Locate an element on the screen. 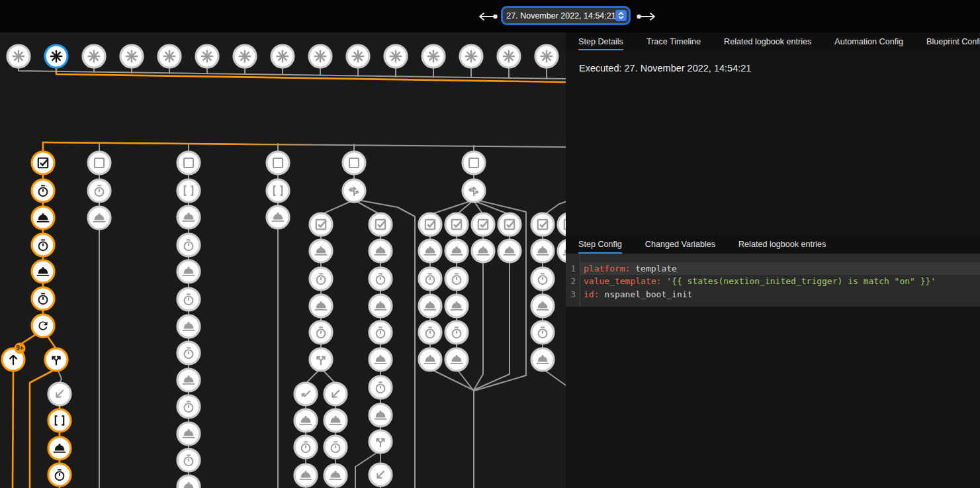 The width and height of the screenshot is (980, 488). tab-blueprint-config: Blueprint Config is located at coordinates (953, 41).